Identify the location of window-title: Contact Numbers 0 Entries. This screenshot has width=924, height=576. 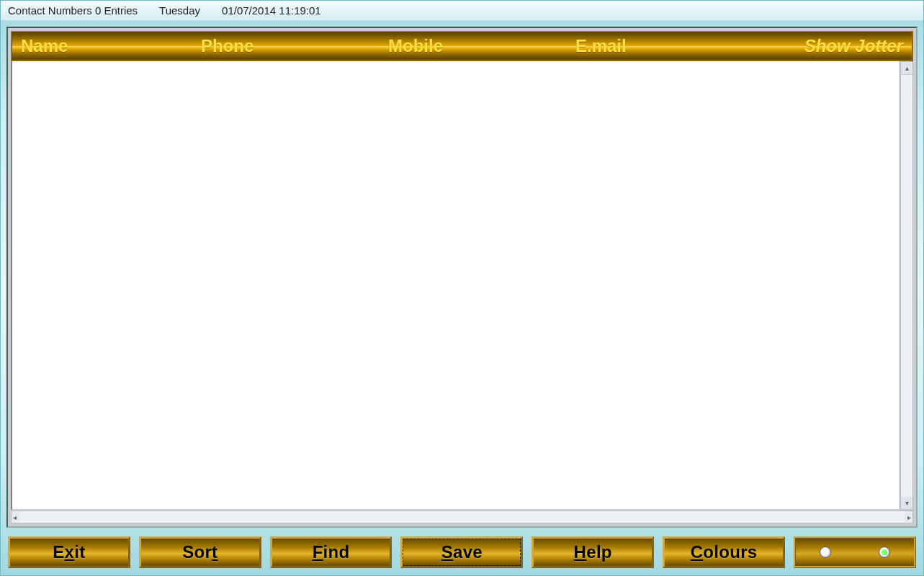
(73, 10).